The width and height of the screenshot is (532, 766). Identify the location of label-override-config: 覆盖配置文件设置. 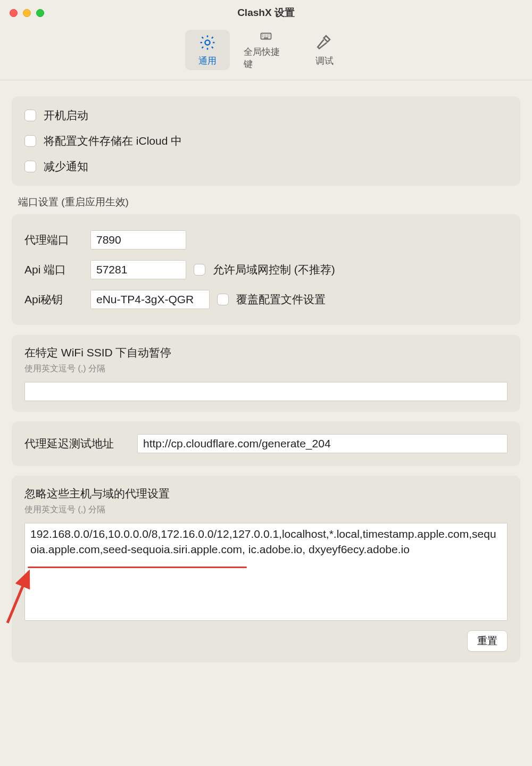
(281, 299).